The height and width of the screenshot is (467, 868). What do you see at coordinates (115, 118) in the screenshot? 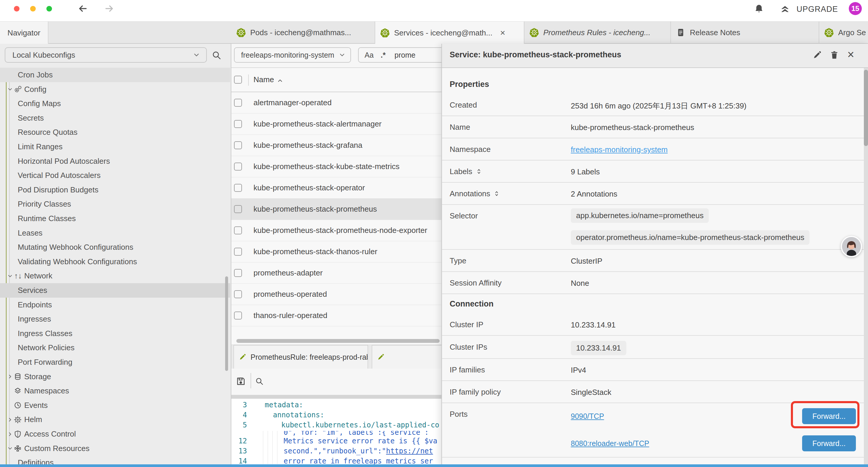
I see `sidebar-item-secrets: Secrets` at bounding box center [115, 118].